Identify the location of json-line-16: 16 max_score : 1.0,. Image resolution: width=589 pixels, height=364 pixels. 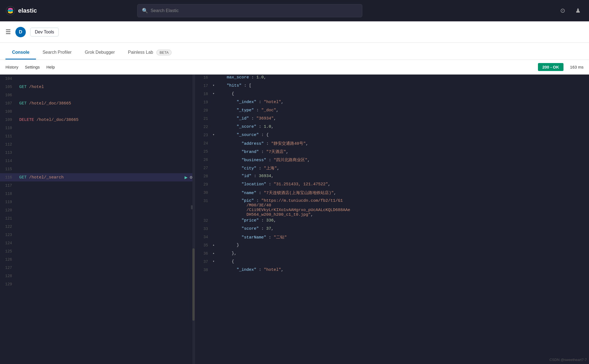
(392, 79).